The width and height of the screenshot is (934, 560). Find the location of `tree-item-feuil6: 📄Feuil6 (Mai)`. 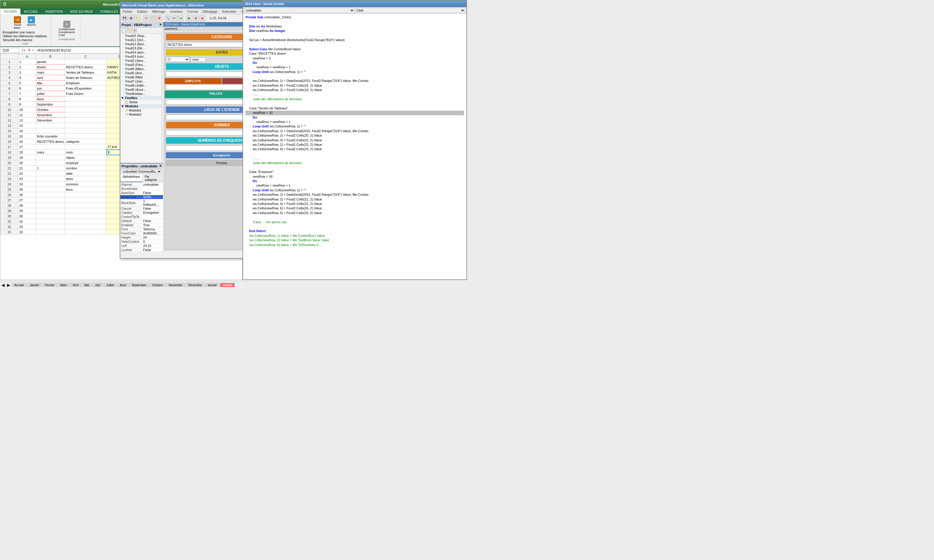

tree-item-feuil6: 📄Feuil6 (Mai) is located at coordinates (141, 77).